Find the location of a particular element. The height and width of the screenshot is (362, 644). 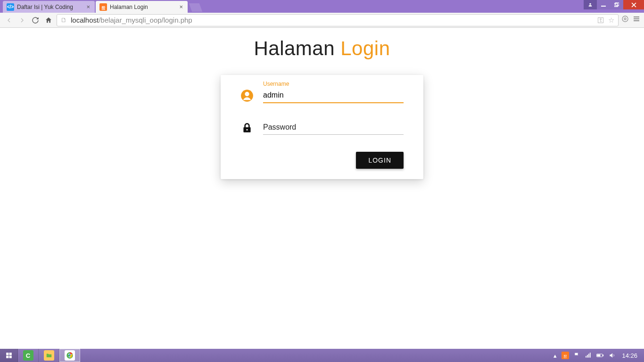

code-icon: </> is located at coordinates (10, 7).